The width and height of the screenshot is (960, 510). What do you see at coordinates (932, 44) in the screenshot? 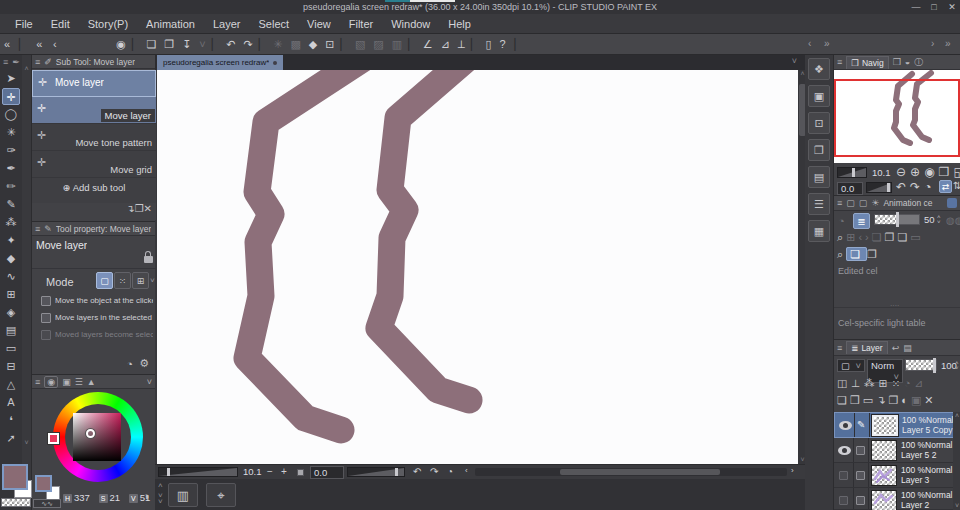
I see `far-right-arrow-icon: ›` at bounding box center [932, 44].